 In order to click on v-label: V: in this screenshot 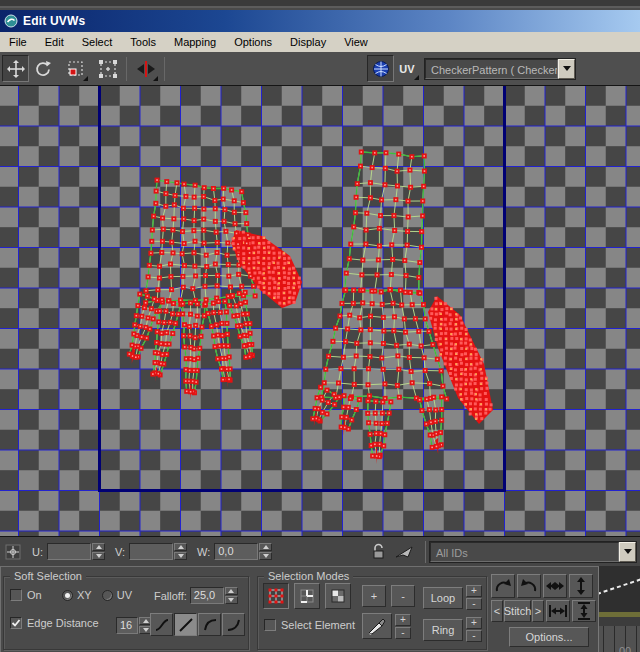, I will do `click(120, 552)`.